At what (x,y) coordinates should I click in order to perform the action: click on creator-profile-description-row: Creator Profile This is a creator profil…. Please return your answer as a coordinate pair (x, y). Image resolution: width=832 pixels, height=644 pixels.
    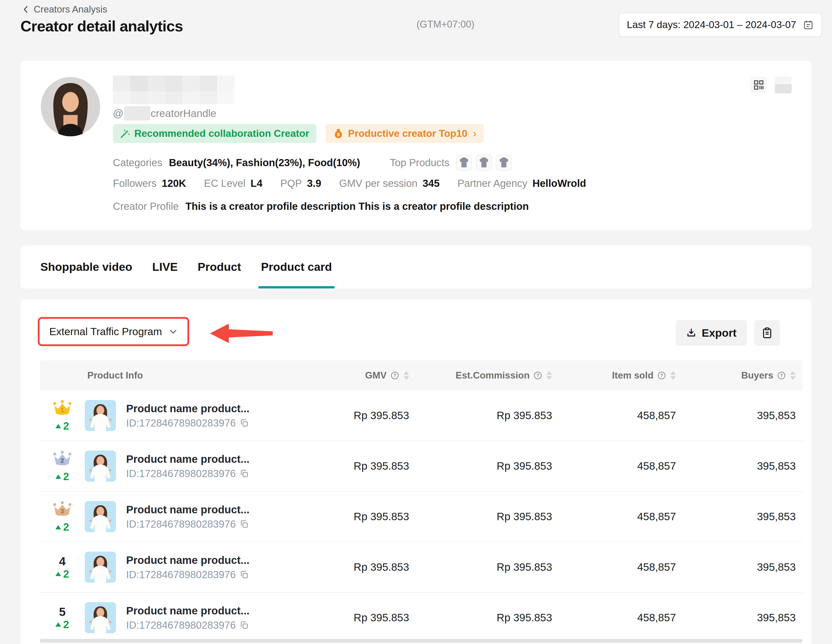
    Looking at the image, I should click on (321, 206).